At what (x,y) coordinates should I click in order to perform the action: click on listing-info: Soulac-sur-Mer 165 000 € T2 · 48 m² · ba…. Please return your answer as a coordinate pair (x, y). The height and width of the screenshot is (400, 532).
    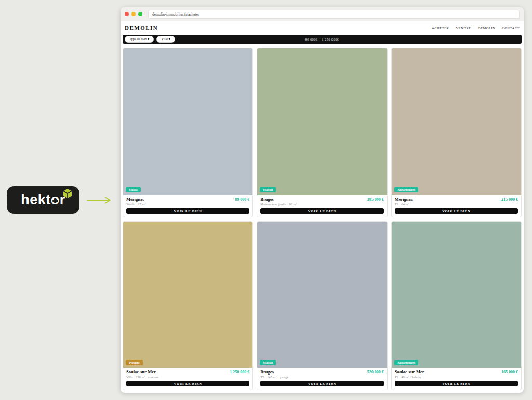
    Looking at the image, I should click on (456, 373).